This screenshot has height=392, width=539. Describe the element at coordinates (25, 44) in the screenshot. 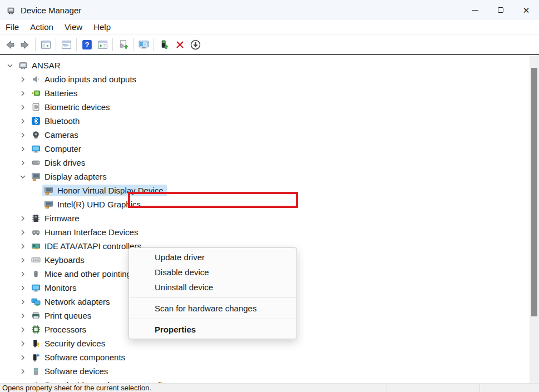

I see `forward-button` at that location.